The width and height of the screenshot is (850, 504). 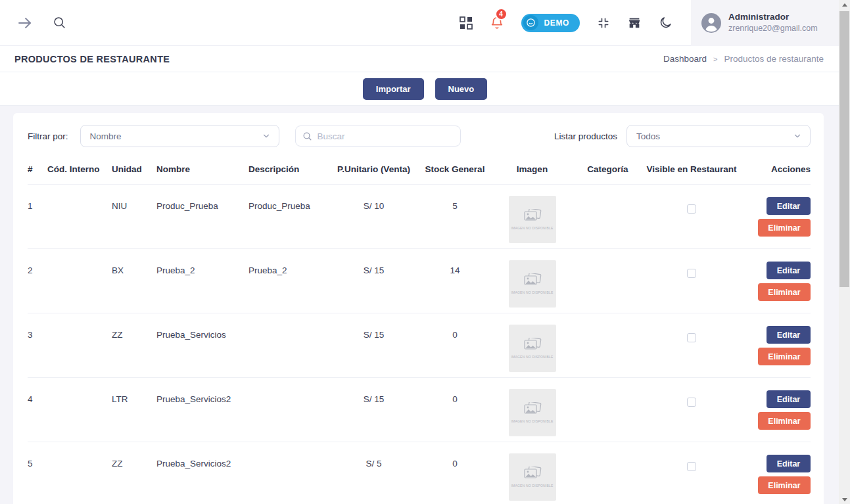 What do you see at coordinates (134, 170) in the screenshot?
I see `col-unidad: Unidad` at bounding box center [134, 170].